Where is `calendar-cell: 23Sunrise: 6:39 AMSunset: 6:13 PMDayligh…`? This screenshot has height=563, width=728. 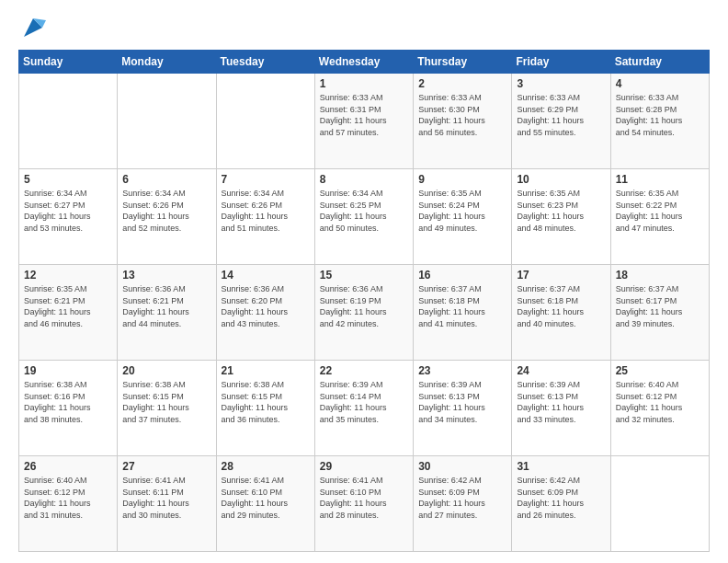
calendar-cell: 23Sunrise: 6:39 AMSunset: 6:13 PMDayligh… is located at coordinates (463, 408).